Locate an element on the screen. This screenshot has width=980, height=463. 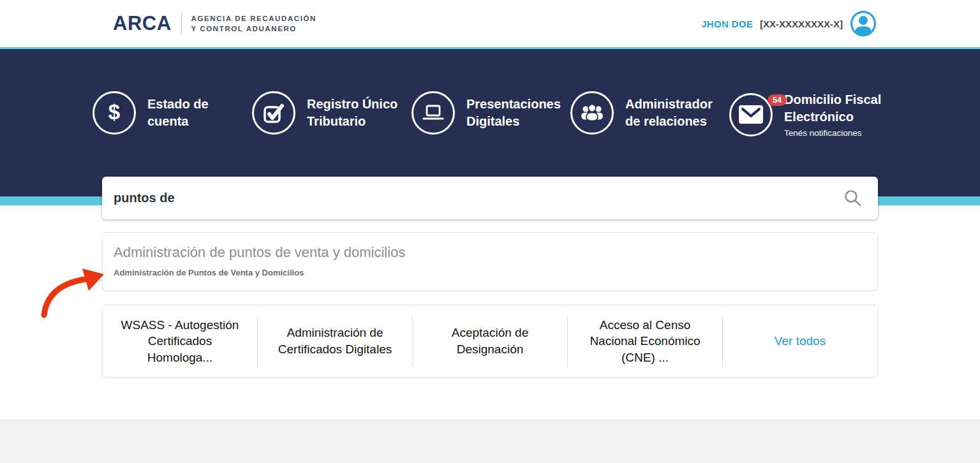
quick-link-wsass: WSASS - Autogestión Certificados Homolog… is located at coordinates (180, 341).